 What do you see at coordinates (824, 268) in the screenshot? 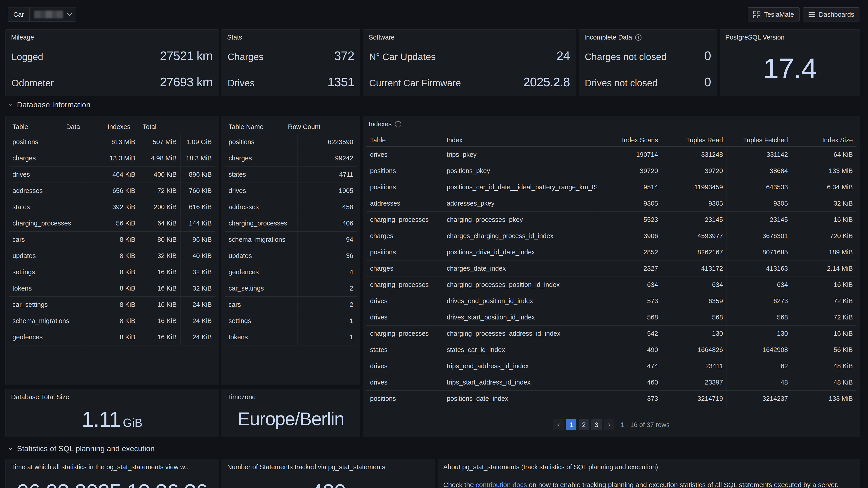
I see `table-cell: 2.14 MiB` at bounding box center [824, 268].